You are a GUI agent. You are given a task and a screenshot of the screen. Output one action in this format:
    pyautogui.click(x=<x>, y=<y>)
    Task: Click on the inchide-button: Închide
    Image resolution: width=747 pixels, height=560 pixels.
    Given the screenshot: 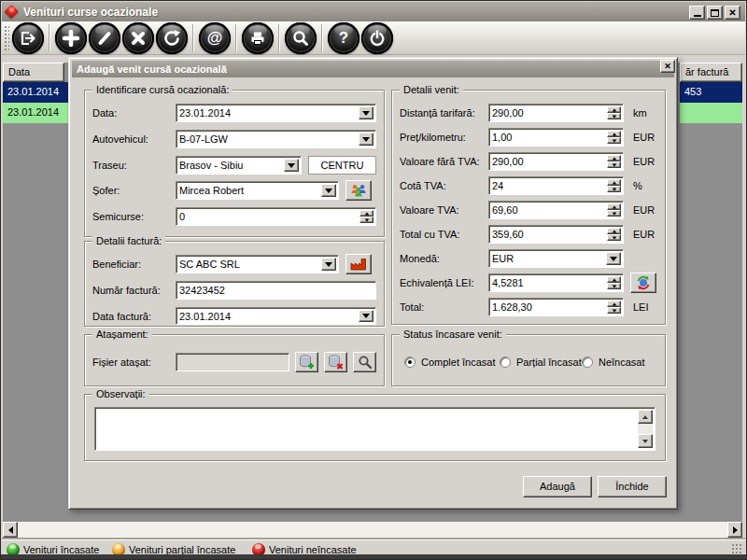 What is the action you would take?
    pyautogui.click(x=632, y=487)
    